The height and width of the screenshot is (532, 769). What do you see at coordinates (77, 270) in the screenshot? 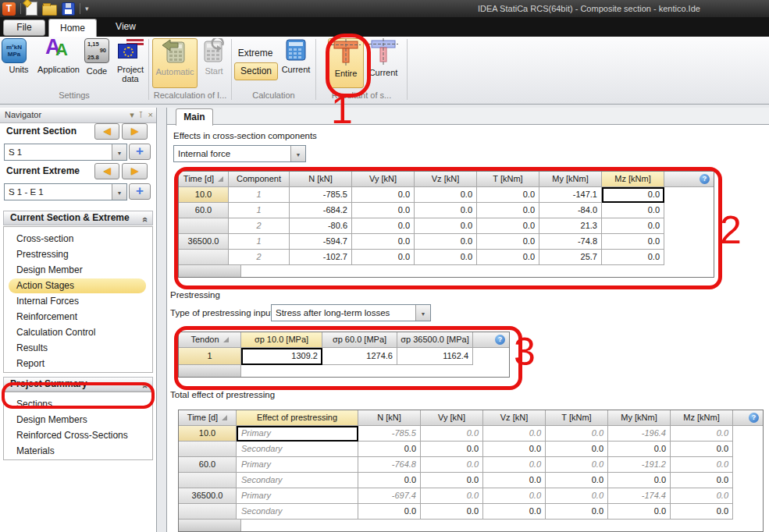
I see `sidebar-item-design-member: Design Member` at bounding box center [77, 270].